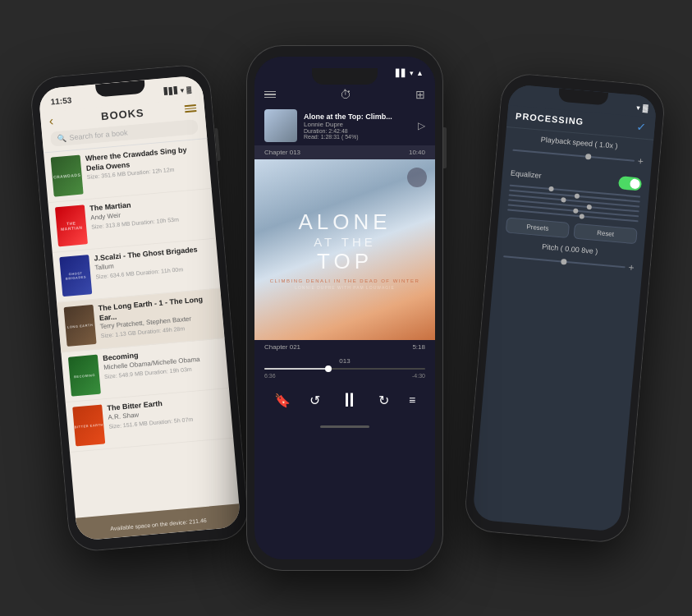 The height and width of the screenshot is (616, 692). Describe the element at coordinates (153, 263) in the screenshot. I see `book-info-ghost: J.Scalzi - The Ghost Brigades Tallum Siz…` at that location.